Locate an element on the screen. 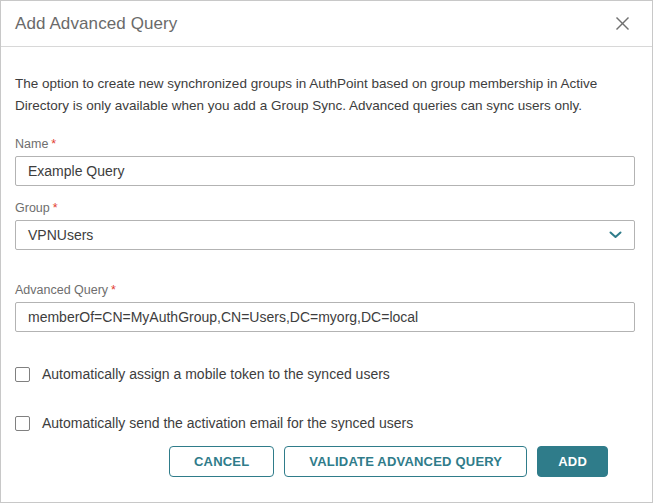 The image size is (653, 503). group-label-text: Group is located at coordinates (32, 208).